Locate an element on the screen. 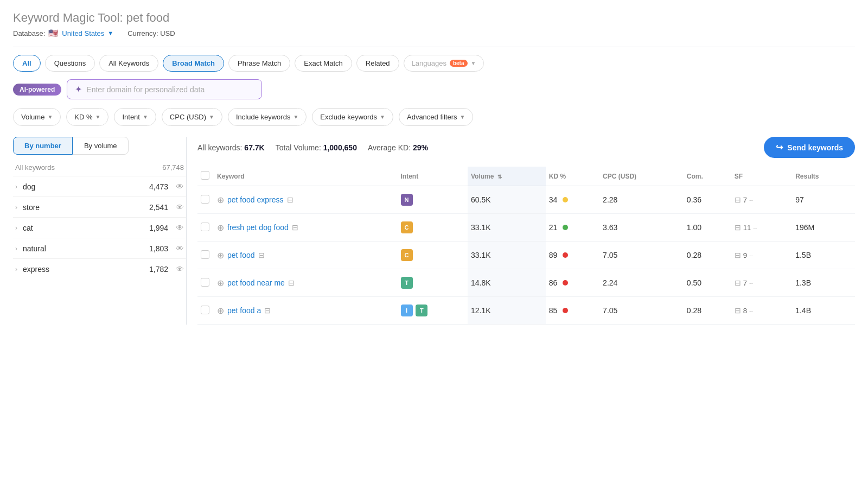 The height and width of the screenshot is (482, 868). tab-questions: Questions is located at coordinates (71, 63).